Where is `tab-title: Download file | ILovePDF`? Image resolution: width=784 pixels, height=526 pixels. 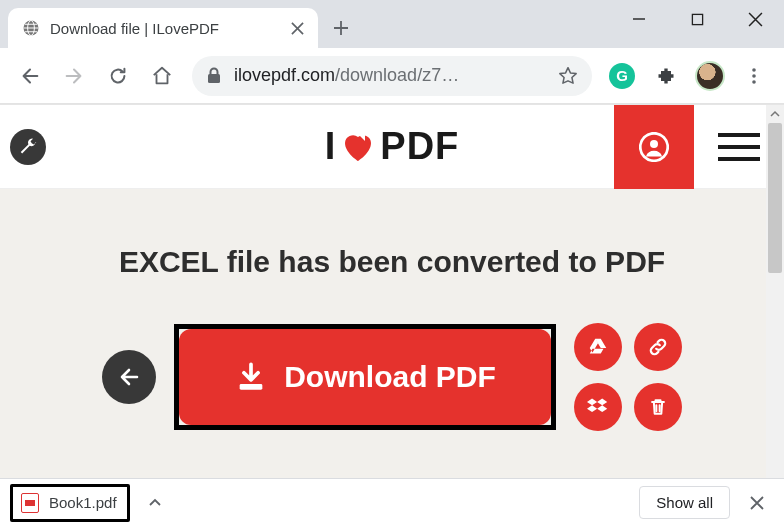
tab-title: Download file | ILovePDF is located at coordinates (166, 28).